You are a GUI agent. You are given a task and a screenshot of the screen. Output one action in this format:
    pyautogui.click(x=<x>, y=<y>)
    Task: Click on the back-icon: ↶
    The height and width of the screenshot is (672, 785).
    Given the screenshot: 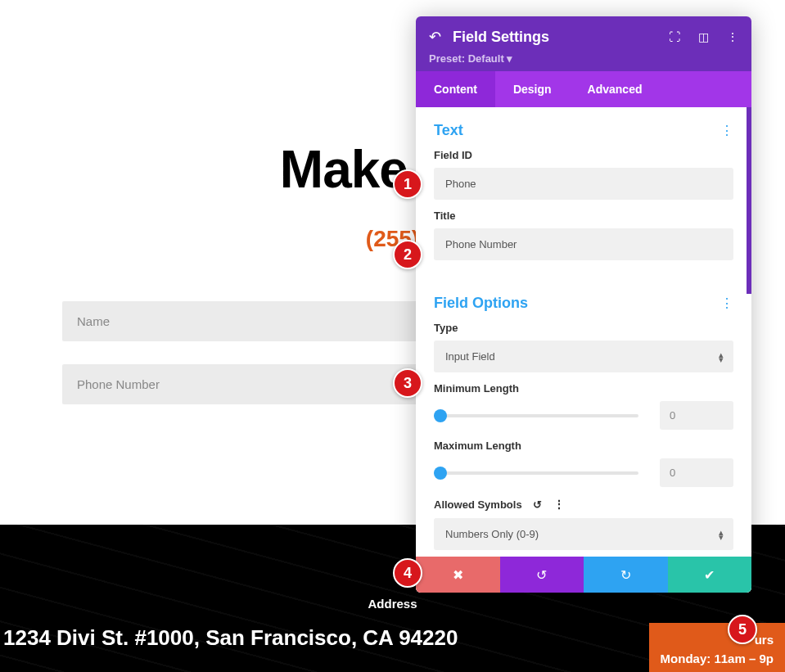 What is the action you would take?
    pyautogui.click(x=435, y=37)
    